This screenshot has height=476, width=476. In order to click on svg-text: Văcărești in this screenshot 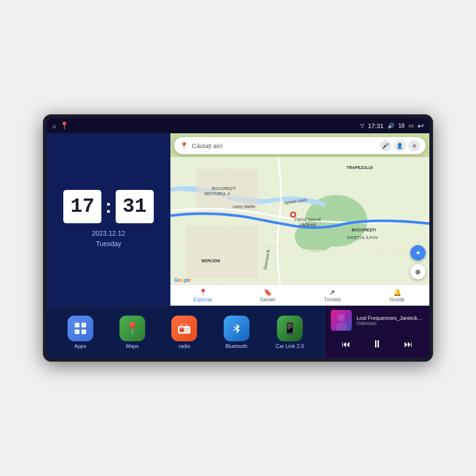, I will do `click(307, 225)`.